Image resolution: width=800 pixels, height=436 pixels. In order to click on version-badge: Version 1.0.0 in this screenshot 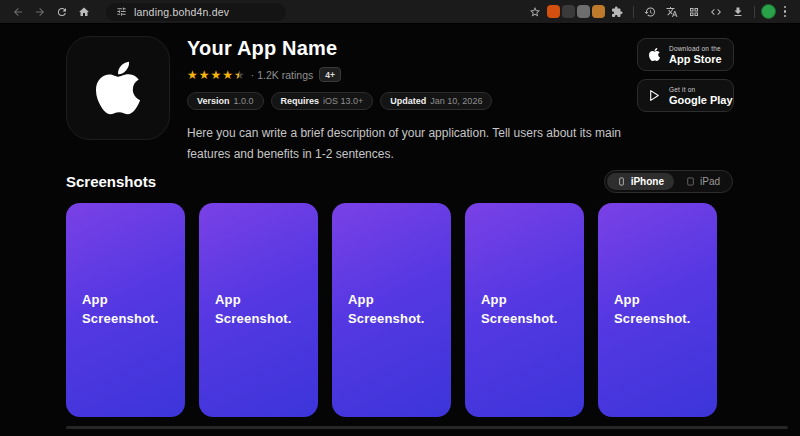, I will do `click(226, 101)`.